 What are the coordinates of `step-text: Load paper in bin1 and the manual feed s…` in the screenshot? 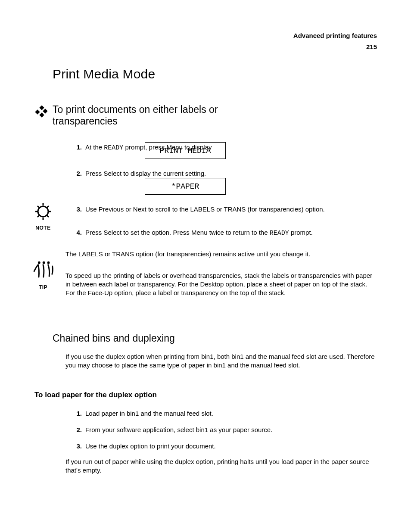 It's located at (149, 414).